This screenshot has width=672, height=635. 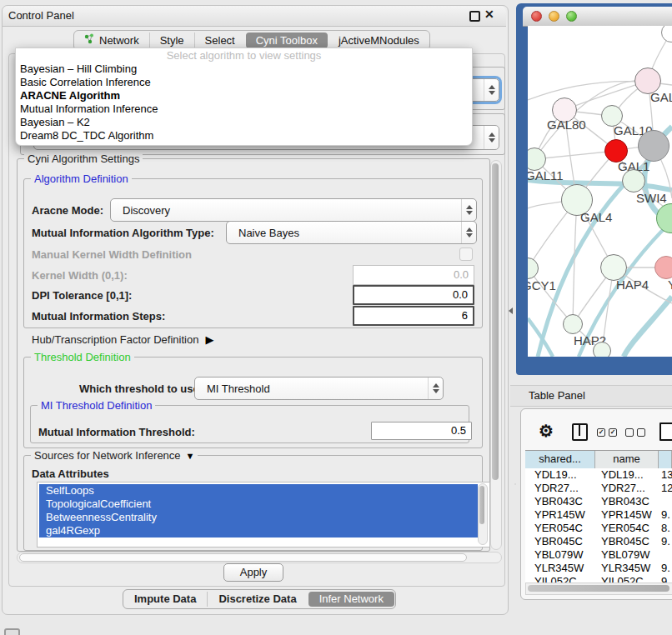 I want to click on mac-zoom-icon, so click(x=572, y=17).